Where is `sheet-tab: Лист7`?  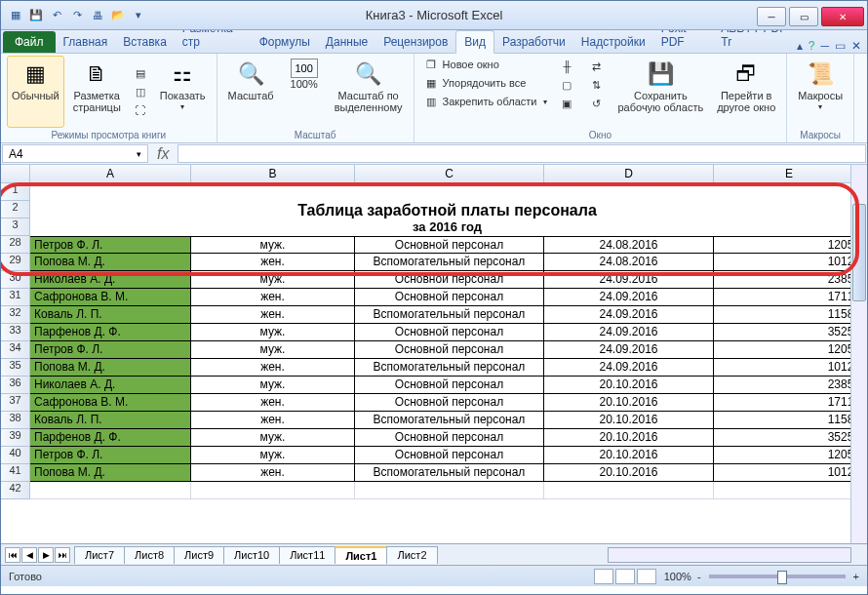 sheet-tab: Лист7 is located at coordinates (99, 555).